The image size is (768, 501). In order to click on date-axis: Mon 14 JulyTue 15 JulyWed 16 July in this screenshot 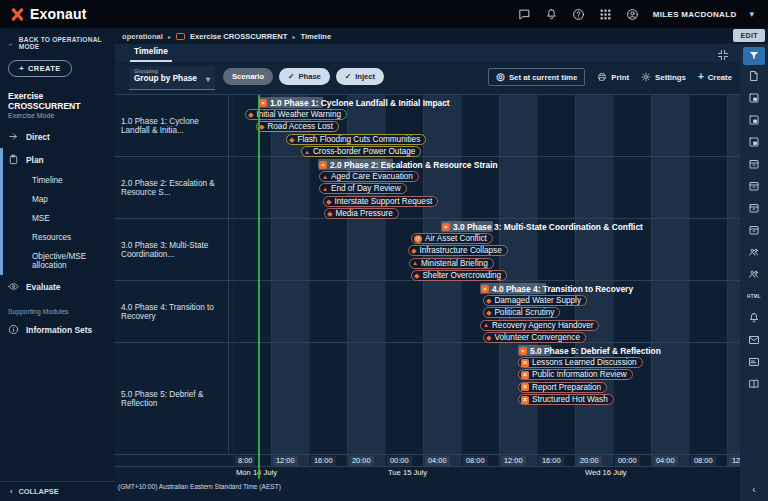, I will do `click(485, 474)`.